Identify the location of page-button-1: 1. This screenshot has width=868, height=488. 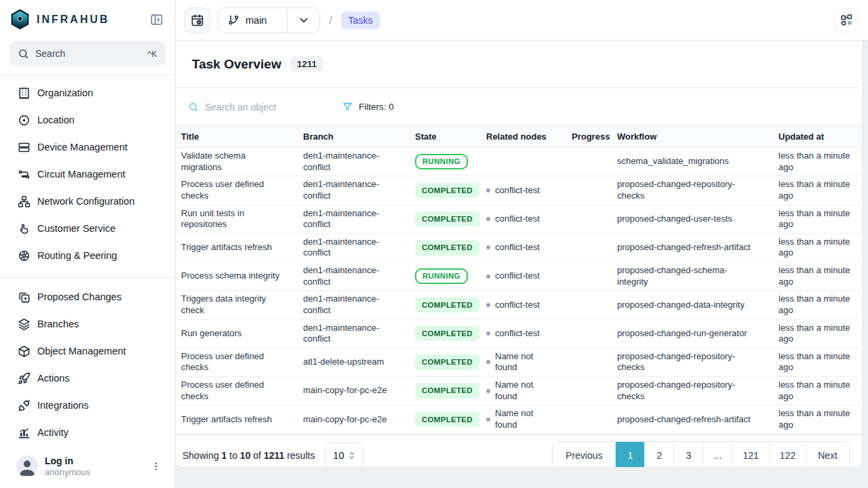
(629, 455).